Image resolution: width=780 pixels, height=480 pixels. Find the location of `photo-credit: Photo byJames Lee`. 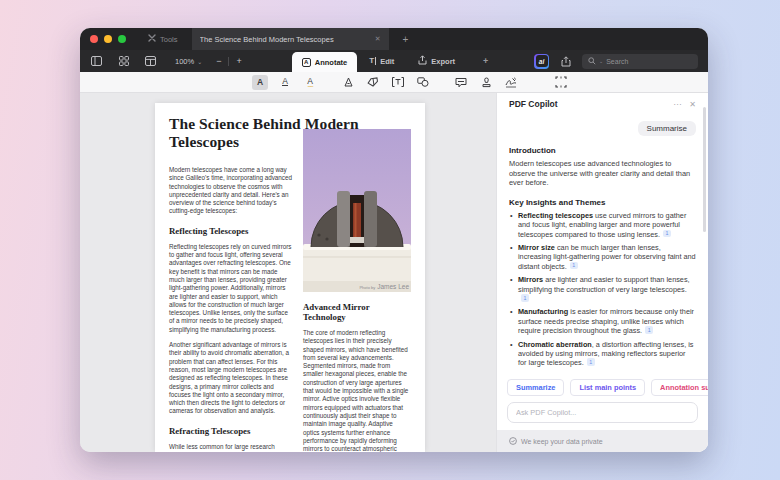

photo-credit: Photo byJames Lee is located at coordinates (384, 286).